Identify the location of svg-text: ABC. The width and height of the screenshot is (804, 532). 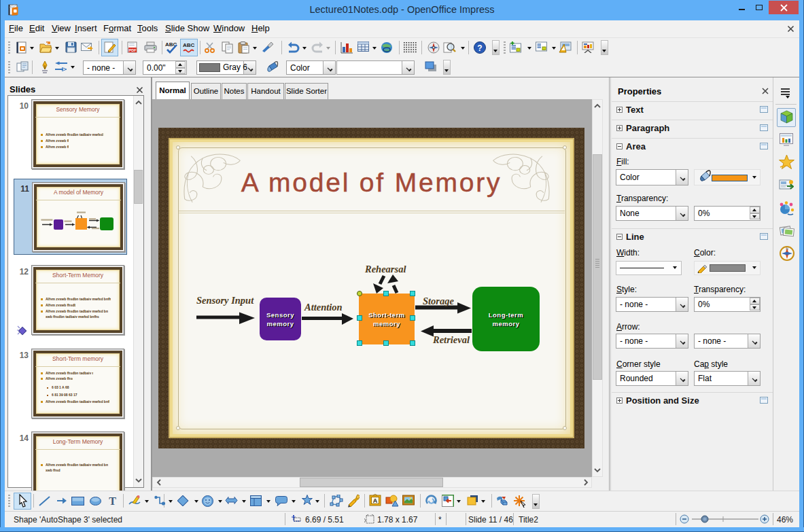
(189, 45).